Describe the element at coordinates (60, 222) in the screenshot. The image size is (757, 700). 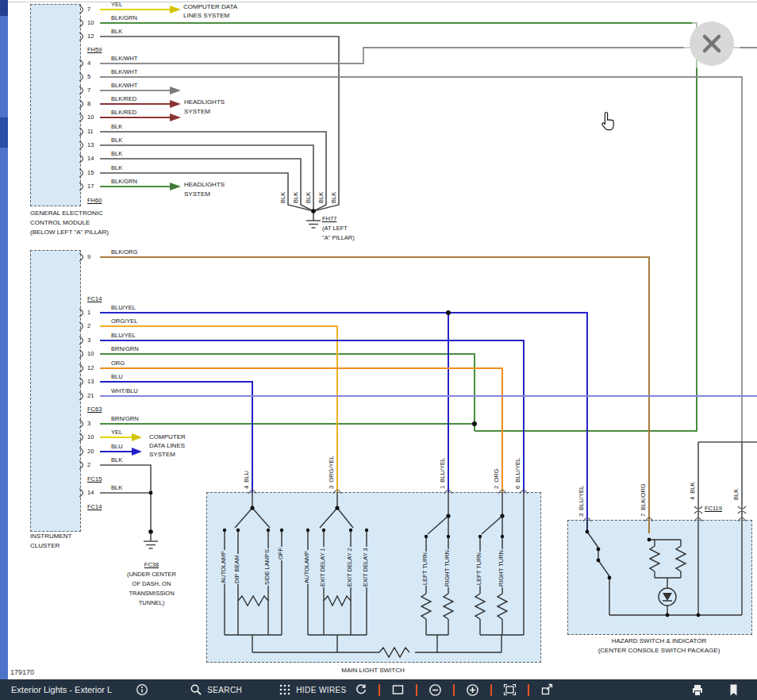
I see `gecm-title: CONTROL MODULE` at that location.